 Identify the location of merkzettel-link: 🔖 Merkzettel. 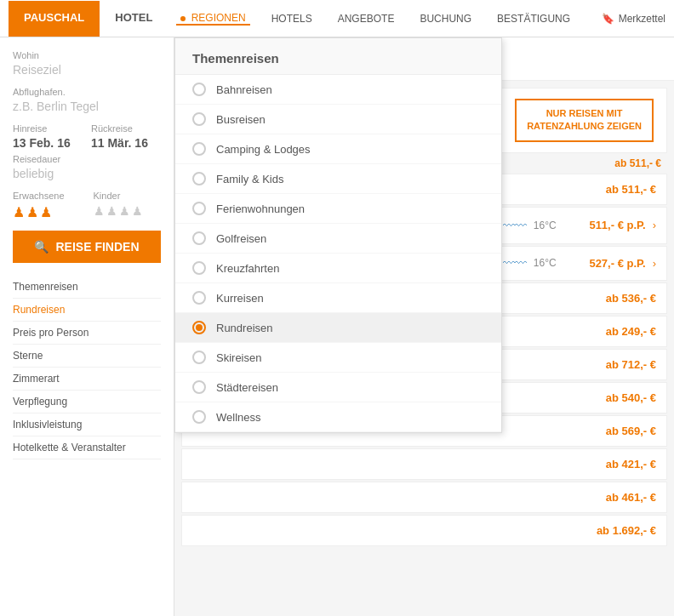
(633, 19).